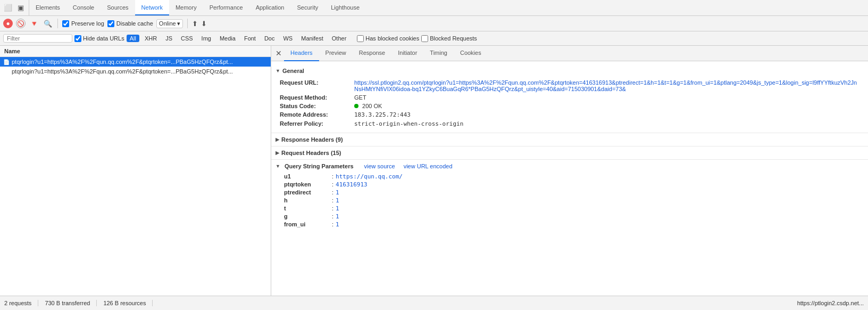 The width and height of the screenshot is (868, 310). Describe the element at coordinates (312, 38) in the screenshot. I see `filter-tag-manifest: Manifest` at that location.